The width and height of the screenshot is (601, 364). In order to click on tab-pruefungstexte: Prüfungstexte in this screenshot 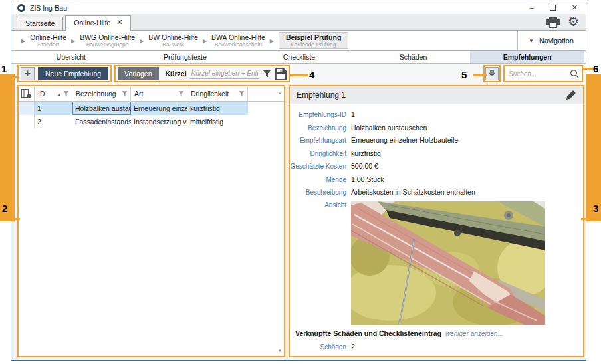, I will do `click(185, 57)`.